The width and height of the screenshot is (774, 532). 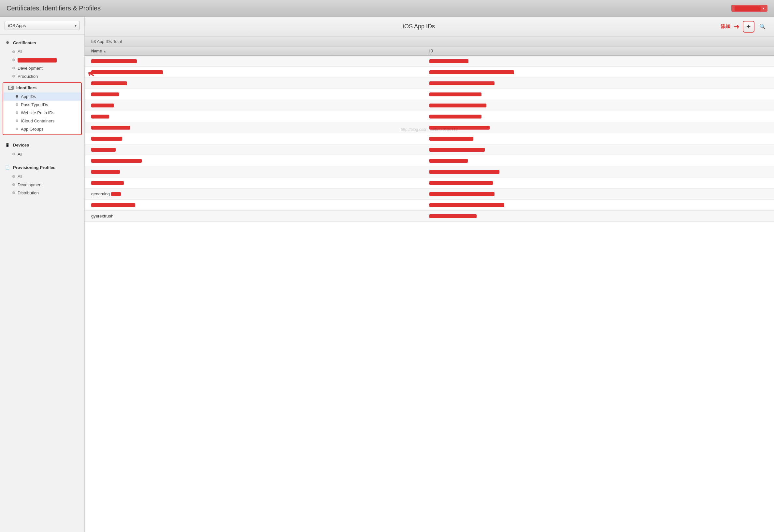 I want to click on sidebar-item-label: Distribution, so click(x=28, y=193).